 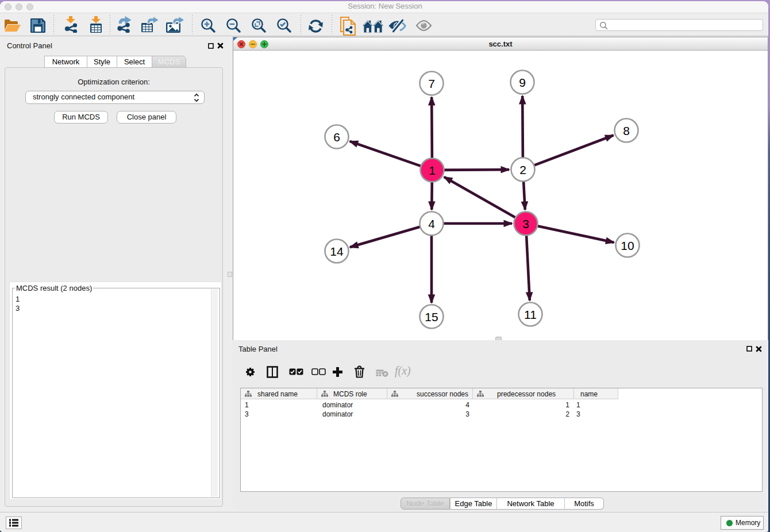 I want to click on svg-text: 1, so click(x=432, y=170).